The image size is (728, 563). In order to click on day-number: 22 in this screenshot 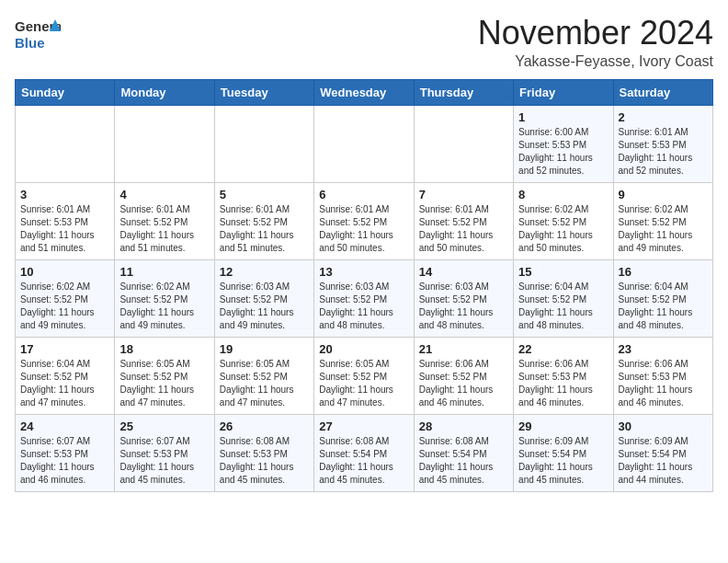, I will do `click(563, 350)`.